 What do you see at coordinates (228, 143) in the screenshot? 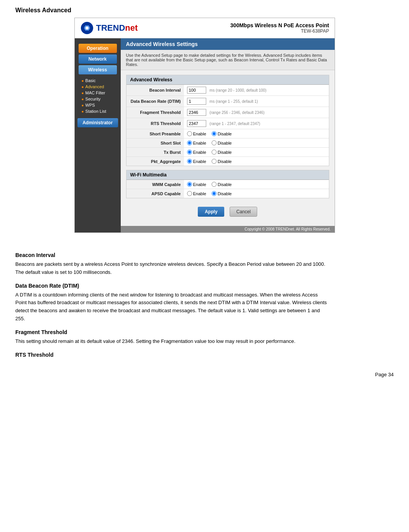
I see `table-row: Short Slot Enable Disable` at bounding box center [228, 143].